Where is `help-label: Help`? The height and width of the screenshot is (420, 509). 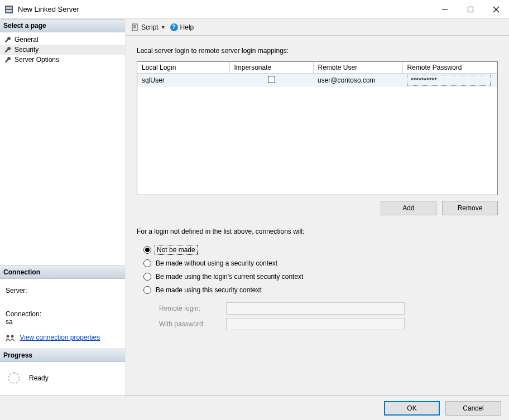 help-label: Help is located at coordinates (188, 27).